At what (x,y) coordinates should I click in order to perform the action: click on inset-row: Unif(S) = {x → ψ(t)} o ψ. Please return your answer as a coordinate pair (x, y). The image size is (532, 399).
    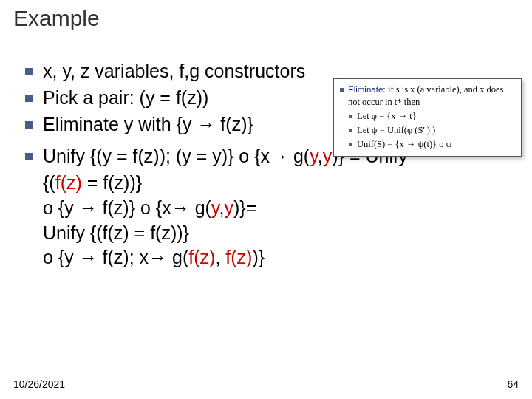
    Looking at the image, I should click on (432, 145).